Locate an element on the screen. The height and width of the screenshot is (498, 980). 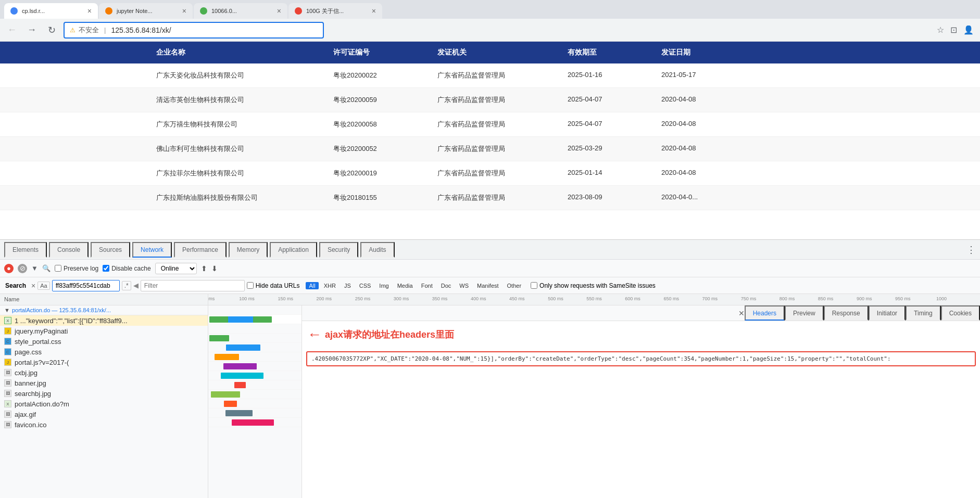
preserve-log-checkbox: Preserve log is located at coordinates (77, 269).